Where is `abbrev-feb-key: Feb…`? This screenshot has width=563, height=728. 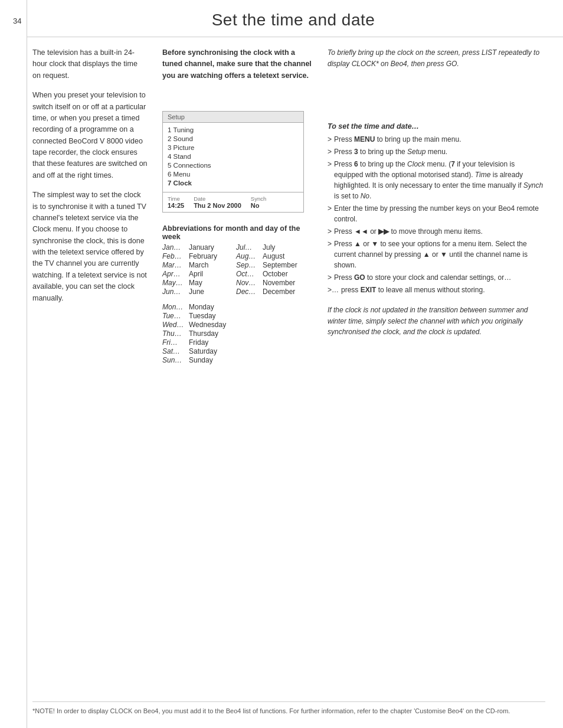
abbrev-feb-key: Feb… is located at coordinates (176, 256).